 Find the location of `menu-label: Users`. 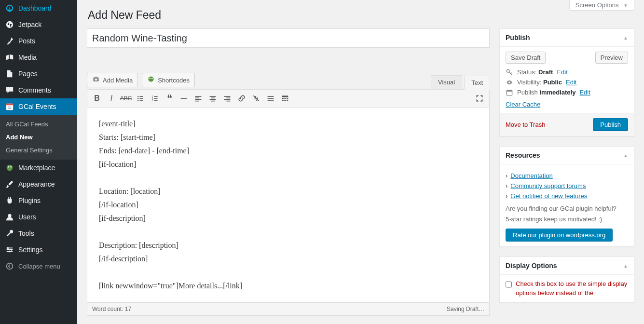

menu-label: Users is located at coordinates (27, 217).